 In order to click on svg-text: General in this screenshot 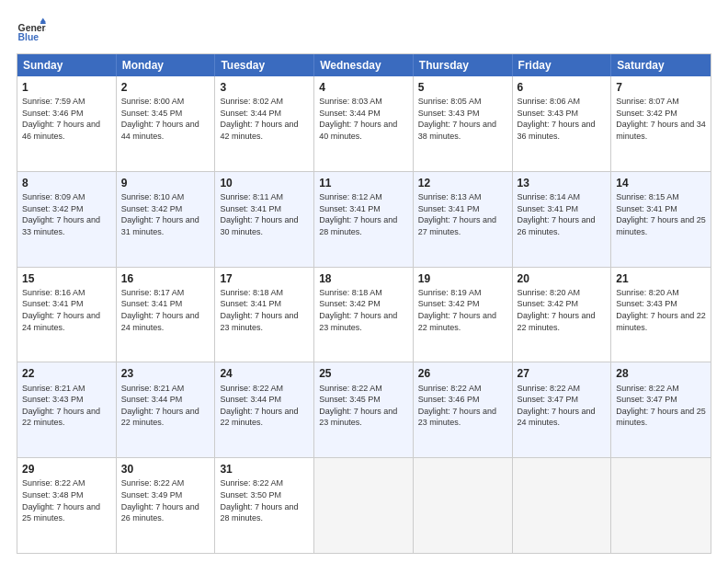, I will do `click(32, 28)`.